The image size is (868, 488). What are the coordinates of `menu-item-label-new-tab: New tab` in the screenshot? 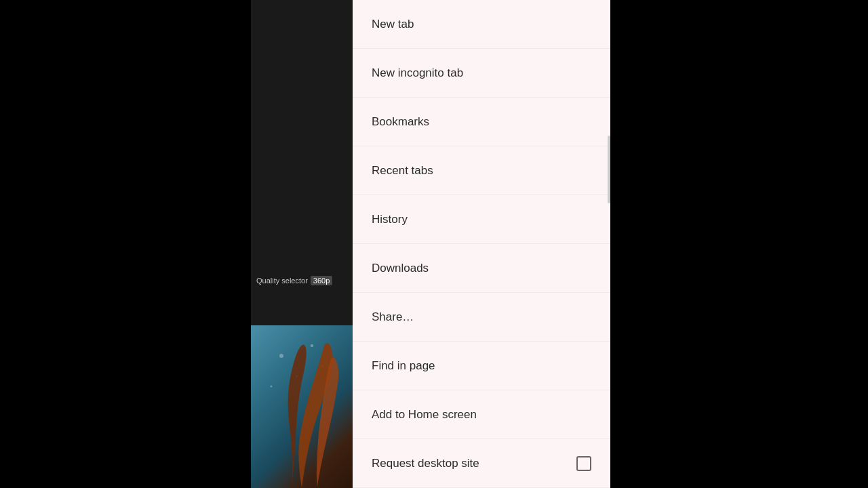 It's located at (393, 24).